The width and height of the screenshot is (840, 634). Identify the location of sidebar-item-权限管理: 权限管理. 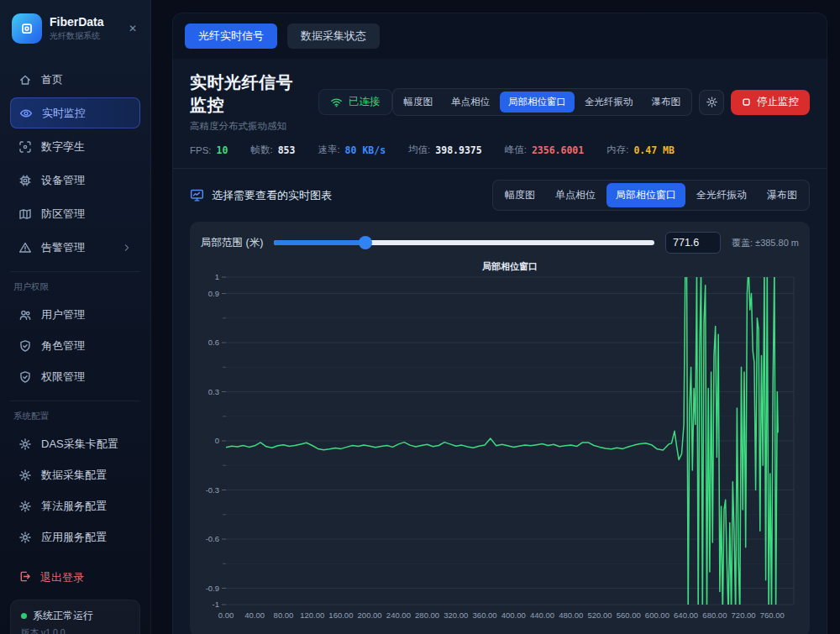
(76, 376).